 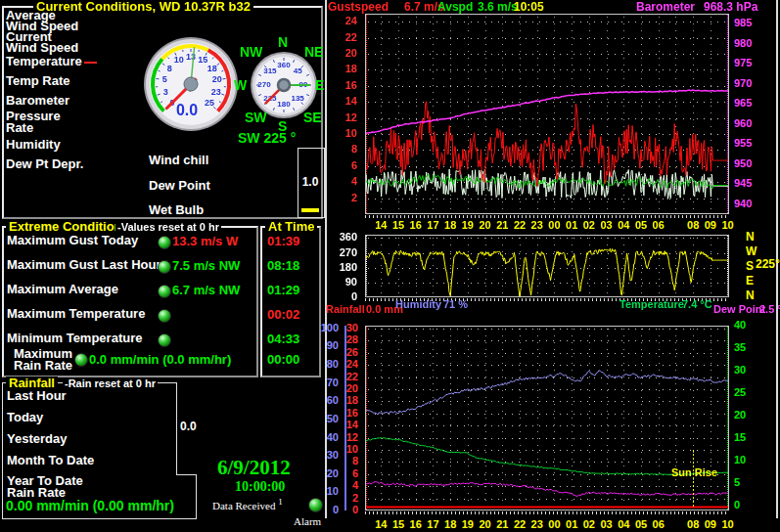 What do you see at coordinates (755, 63) in the screenshot?
I see `axis-tick-label: 975` at bounding box center [755, 63].